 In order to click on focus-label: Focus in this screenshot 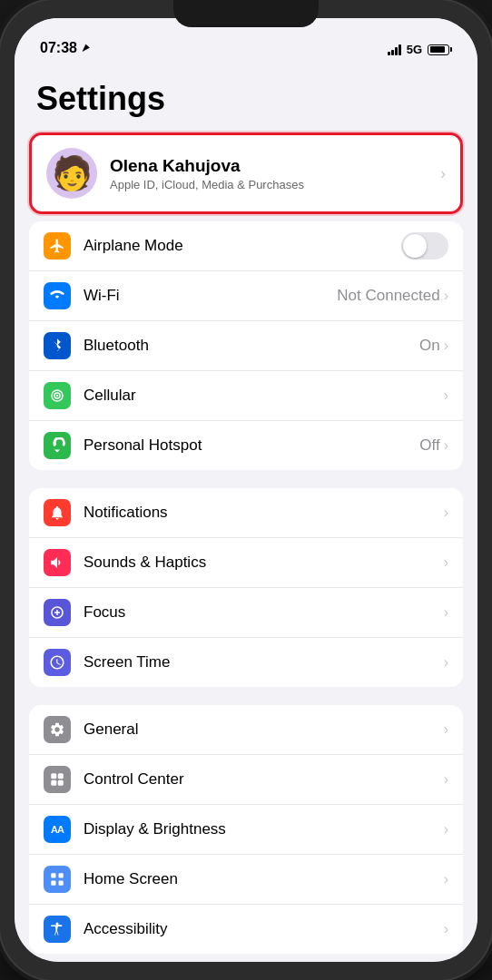, I will do `click(263, 612)`.